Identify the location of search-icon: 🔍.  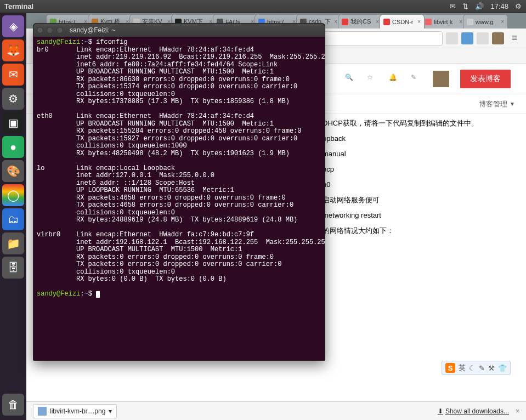
(350, 79).